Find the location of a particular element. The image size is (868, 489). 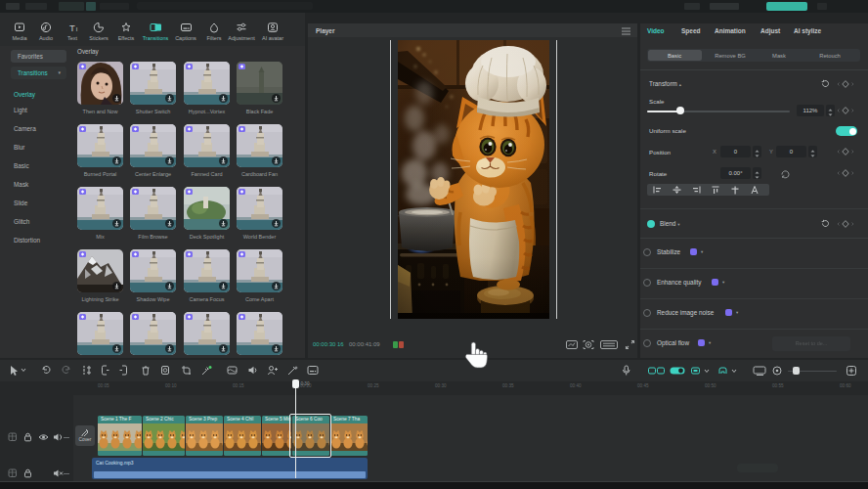

svg-text: I is located at coordinates (77, 29).